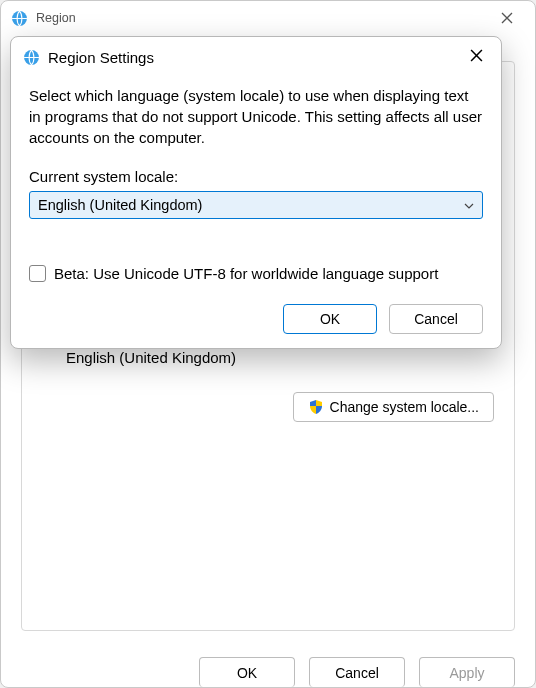 Image resolution: width=536 pixels, height=688 pixels. What do you see at coordinates (316, 407) in the screenshot?
I see `uac-shield-icon` at bounding box center [316, 407].